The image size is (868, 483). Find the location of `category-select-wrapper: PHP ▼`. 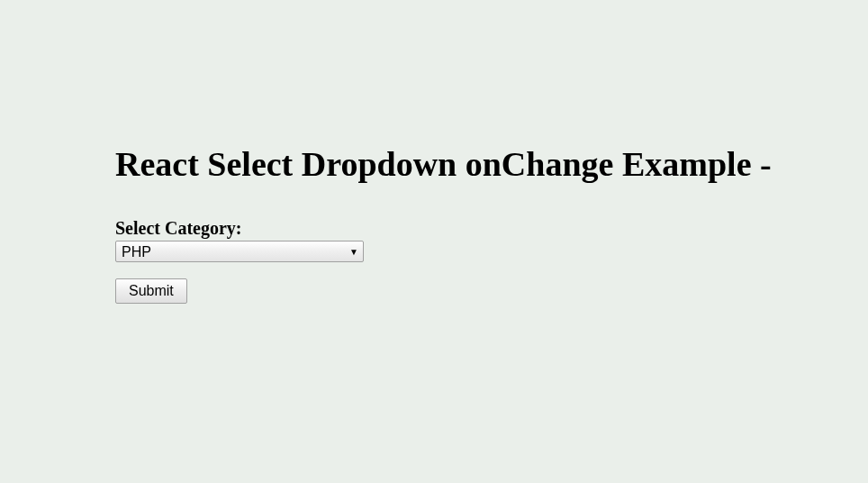

category-select-wrapper: PHP ▼ is located at coordinates (240, 251).